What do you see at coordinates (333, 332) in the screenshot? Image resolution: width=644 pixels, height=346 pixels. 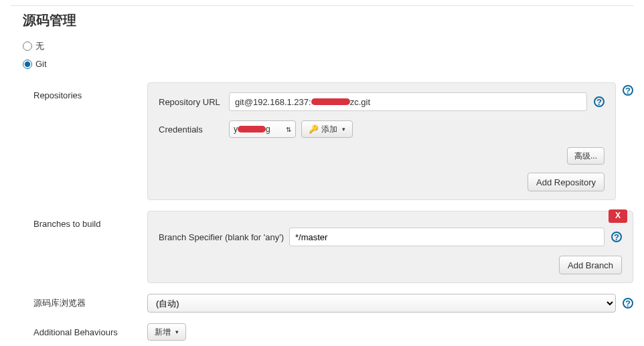 I see `additional-row: Additional Behaviours 新增 ▾` at bounding box center [333, 332].